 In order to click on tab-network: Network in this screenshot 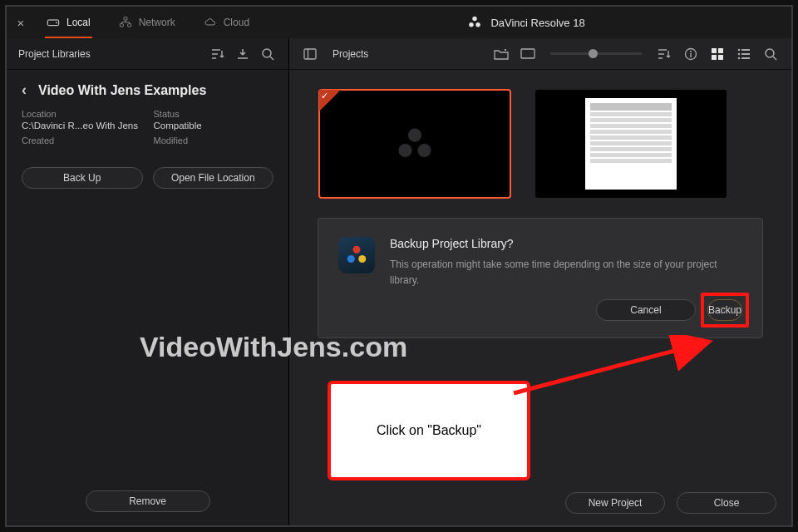, I will do `click(147, 22)`.